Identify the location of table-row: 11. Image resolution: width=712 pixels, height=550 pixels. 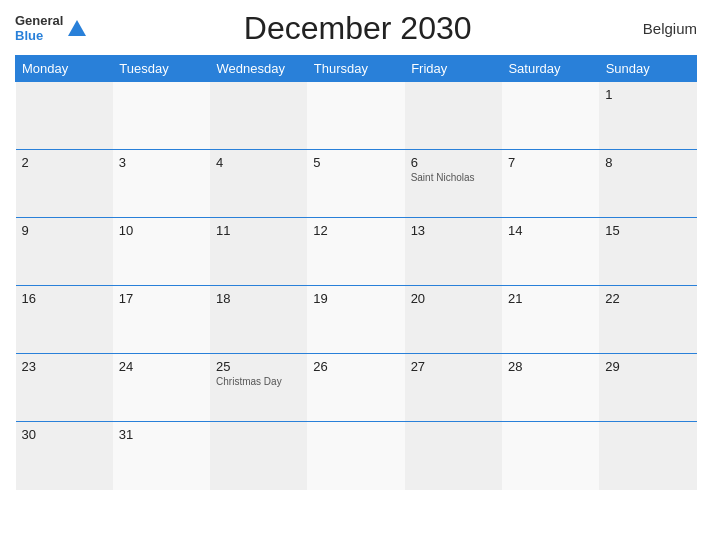
(258, 252).